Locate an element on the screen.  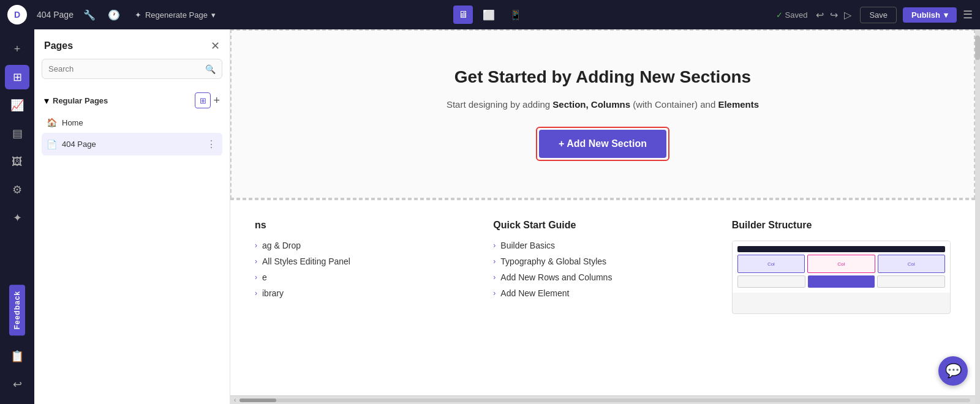
pages-icon: ⊞ is located at coordinates (17, 77).